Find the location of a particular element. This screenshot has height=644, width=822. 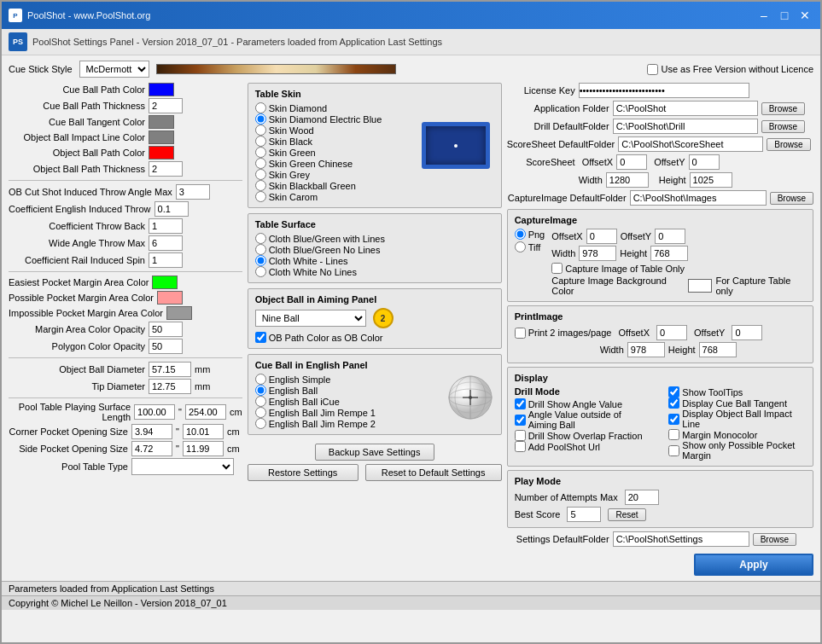

english-ball-label: English Ball is located at coordinates (348, 391).